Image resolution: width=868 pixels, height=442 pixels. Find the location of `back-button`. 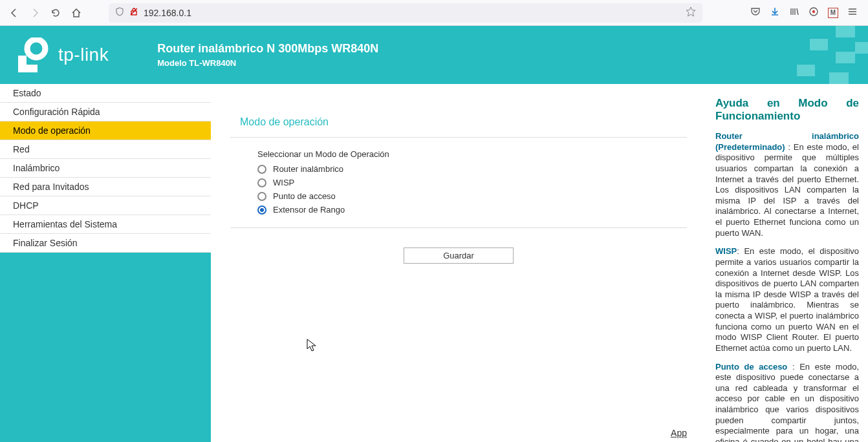

back-button is located at coordinates (14, 13).